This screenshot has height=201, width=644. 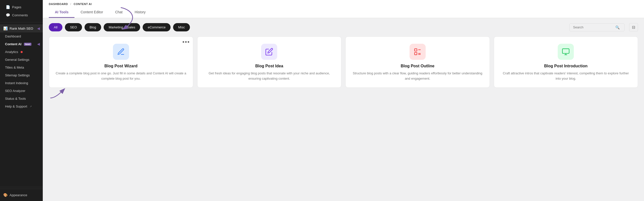 I want to click on sidebar-label-general-settings: General Settings, so click(x=17, y=60).